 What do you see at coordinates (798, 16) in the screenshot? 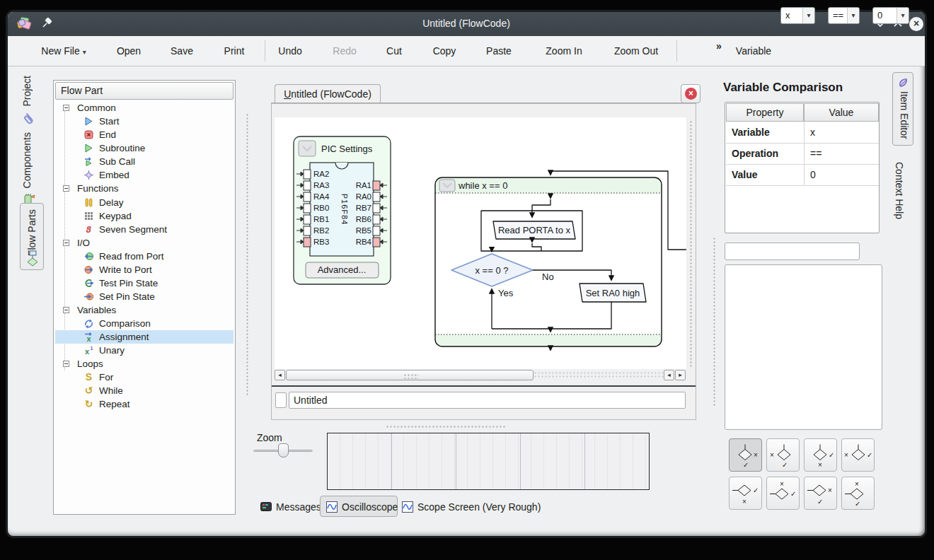
I see `variable-combobox: x ▾` at bounding box center [798, 16].